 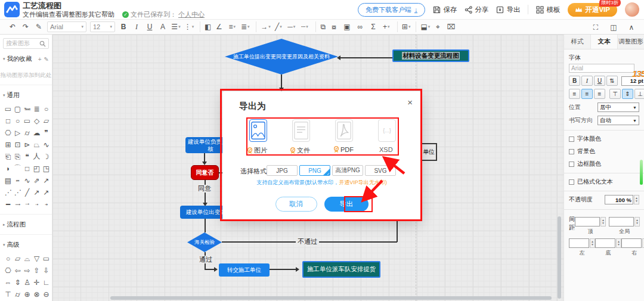 I want to click on opacity-input, so click(x=619, y=200).